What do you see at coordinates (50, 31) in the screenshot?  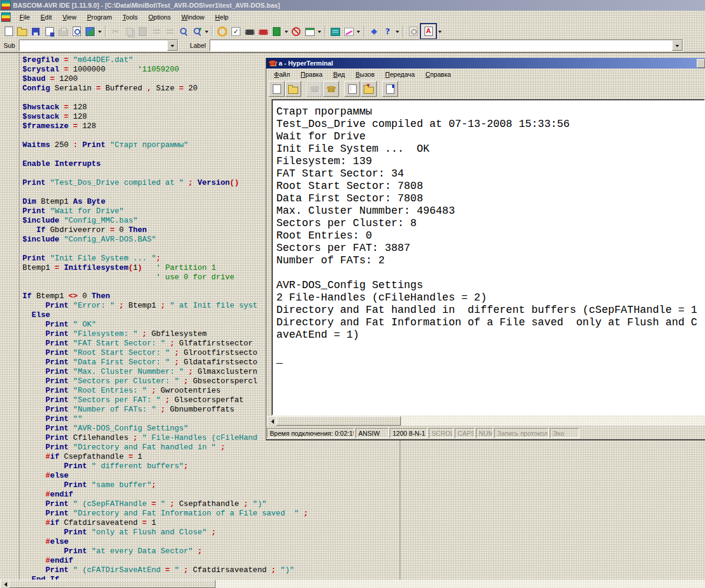 I see `save-as-button` at bounding box center [50, 31].